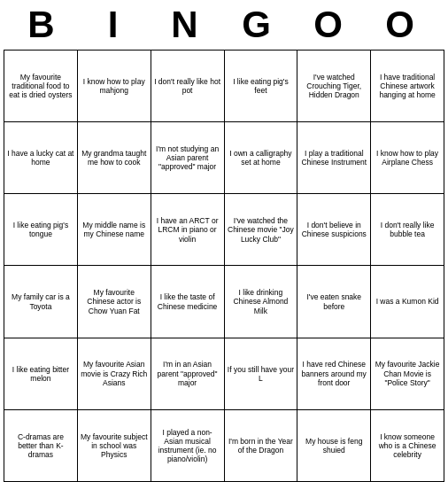 This screenshot has width=448, height=482. What do you see at coordinates (407, 230) in the screenshot?
I see `bingo-cell-17: I don't really like bubble tea` at bounding box center [407, 230].